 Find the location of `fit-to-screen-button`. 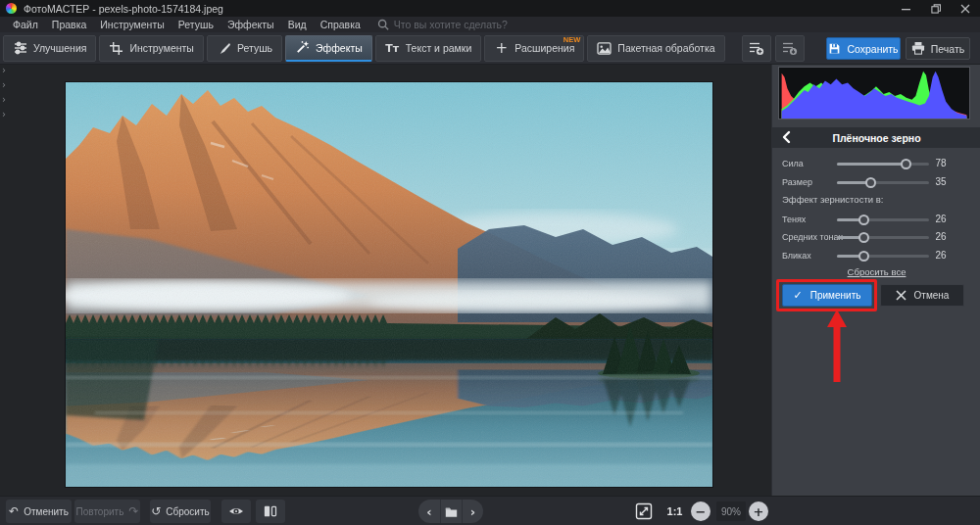

fit-to-screen-button is located at coordinates (644, 511).